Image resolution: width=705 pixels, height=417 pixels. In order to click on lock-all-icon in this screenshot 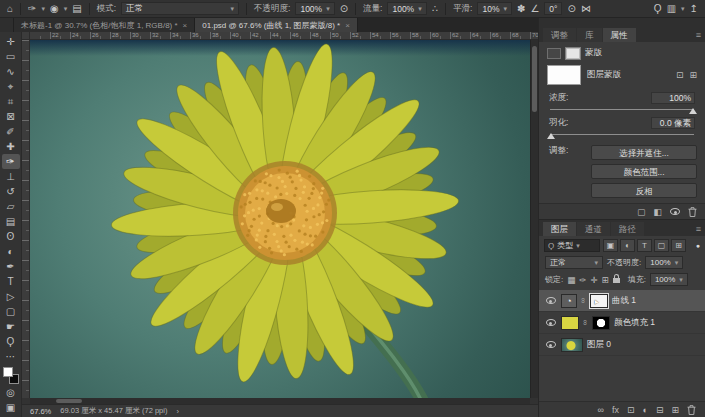, I will do `click(616, 280)`.